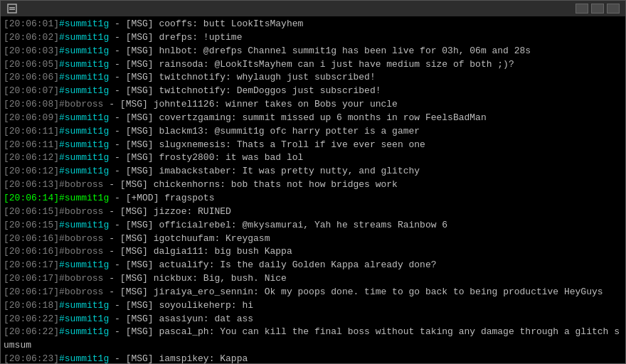 This screenshot has width=626, height=364. I want to click on timestamp: [20:06:01], so click(31, 24).